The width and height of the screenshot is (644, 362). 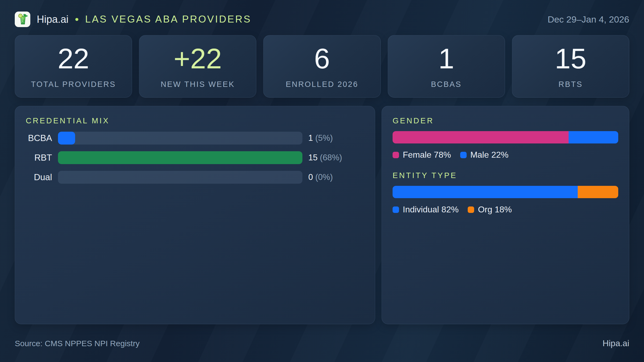 What do you see at coordinates (322, 67) in the screenshot?
I see `stat-card-enrolled-2026: 6 ENROLLED 2026` at bounding box center [322, 67].